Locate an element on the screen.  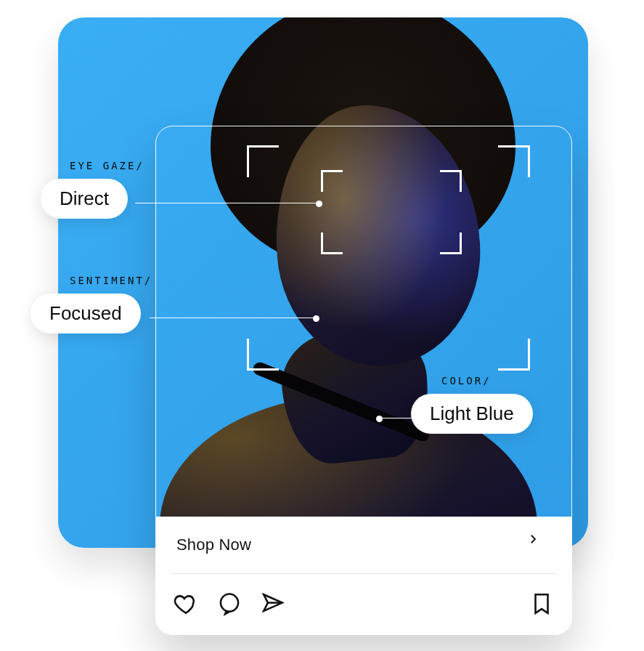
annotation-heading-text: SENTIMENT is located at coordinates (107, 280).